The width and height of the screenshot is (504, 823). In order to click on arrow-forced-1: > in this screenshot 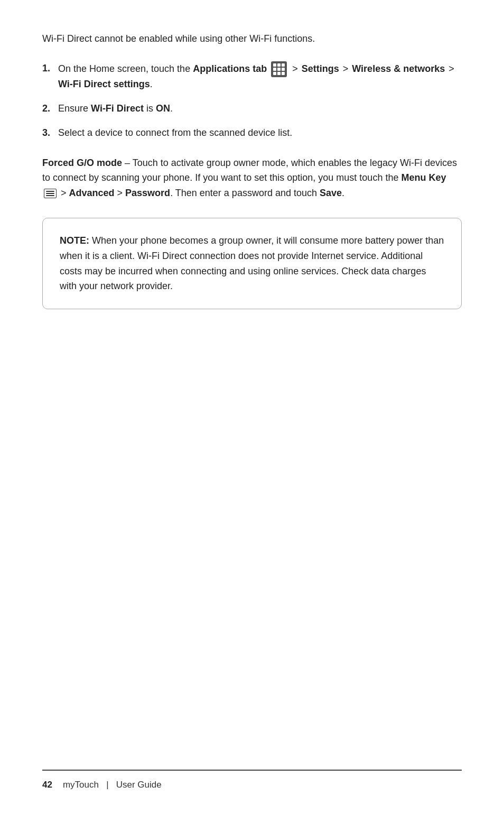, I will do `click(65, 193)`.